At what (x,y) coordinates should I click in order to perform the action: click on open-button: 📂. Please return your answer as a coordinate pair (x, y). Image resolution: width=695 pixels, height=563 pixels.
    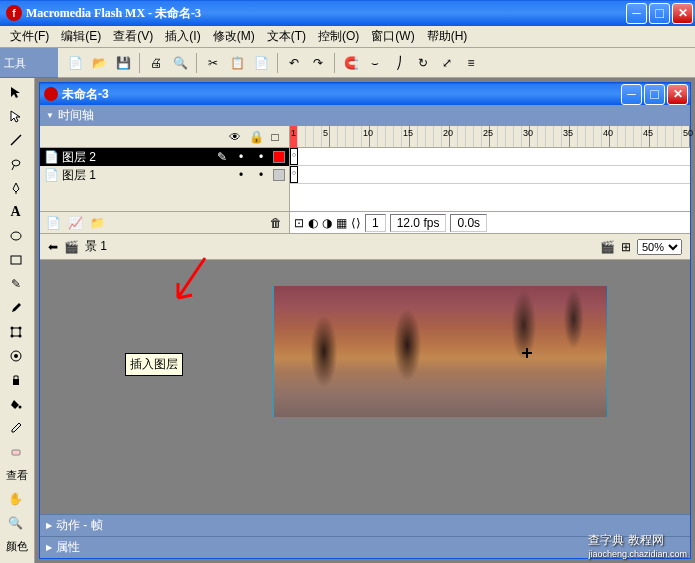
    Looking at the image, I should click on (99, 63).